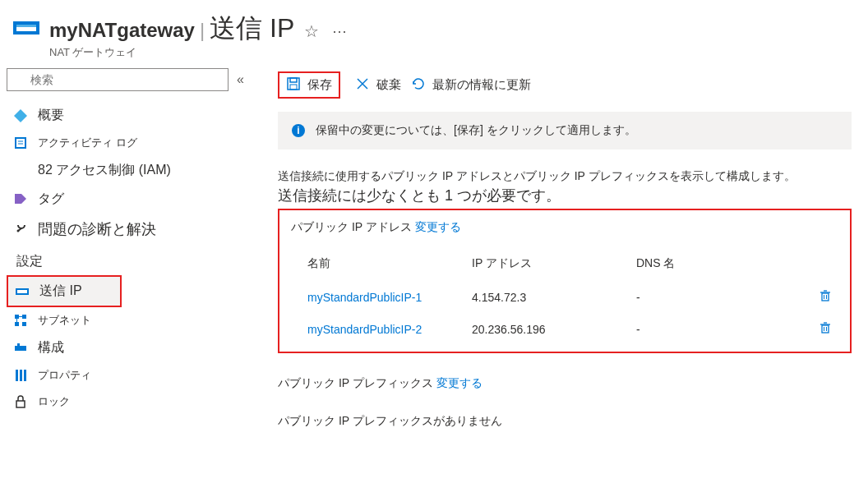 The height and width of the screenshot is (483, 868). Describe the element at coordinates (134, 115) in the screenshot. I see `nav-overview: 概要` at that location.